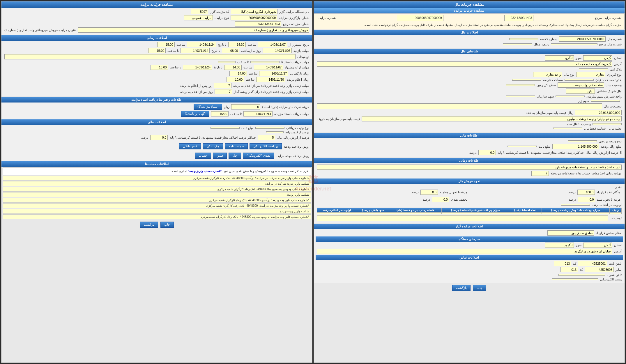 The image size is (626, 364). Describe the element at coordinates (159, 67) in the screenshot. I see `mohlat-arae-saat-ta: 15:00` at that location.